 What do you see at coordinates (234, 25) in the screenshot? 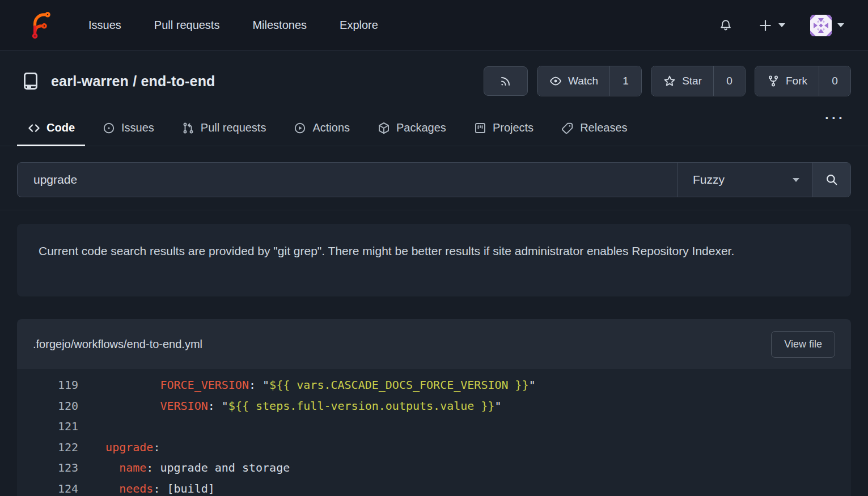
I see `navbar-links: Issues Pull requests Milestones Explore` at bounding box center [234, 25].